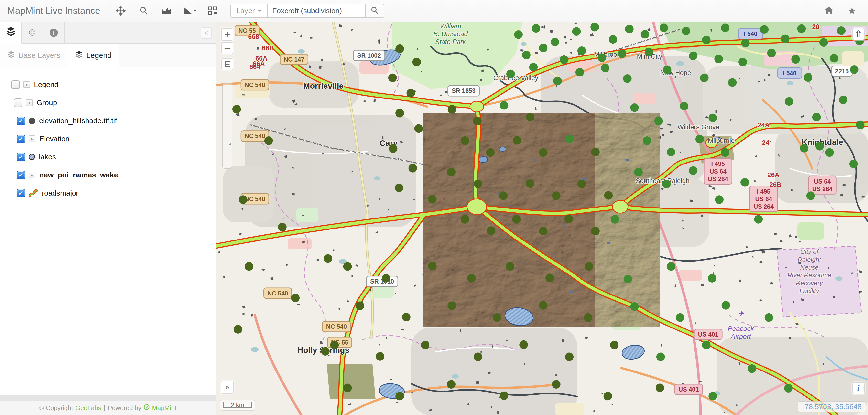 This screenshot has height=415, width=868. Describe the element at coordinates (79, 175) in the screenshot. I see `tree-item-label: new_poi_names_wake` at that location.